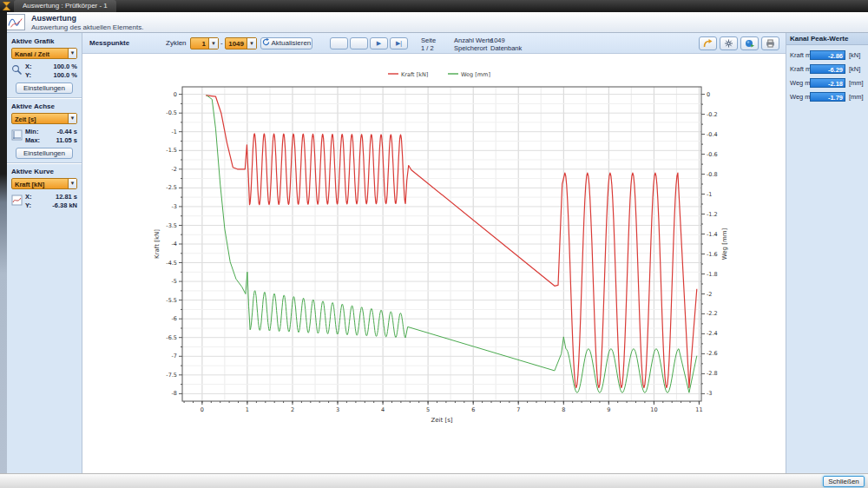 The height and width of the screenshot is (488, 868). I want to click on window-tab-title: Auswertung : Prüfkörper - 1, so click(65, 5).